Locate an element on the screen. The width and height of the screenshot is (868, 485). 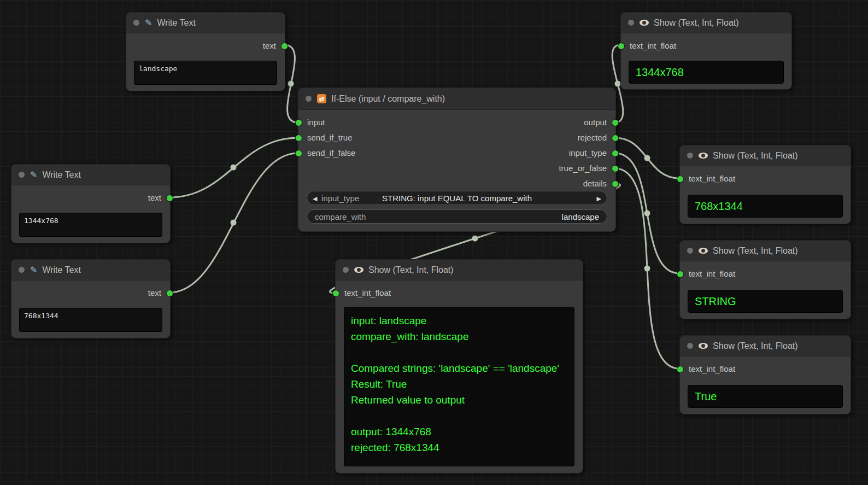
combo-label: input_type is located at coordinates (340, 198).